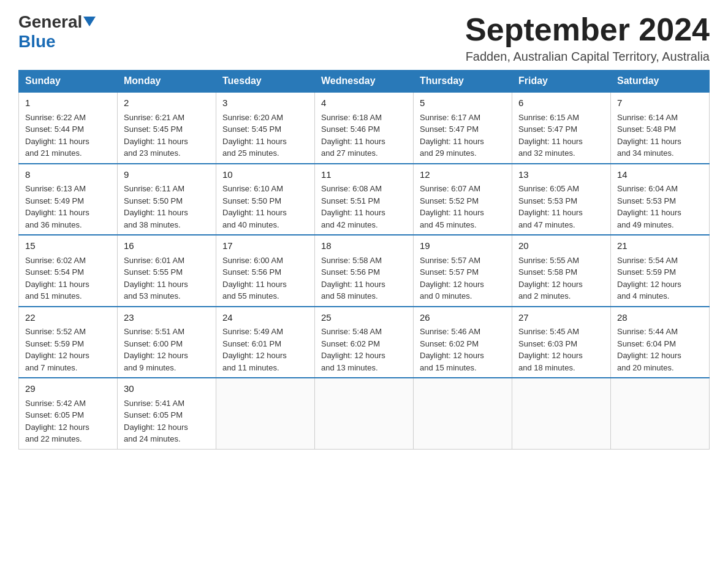  What do you see at coordinates (55, 272) in the screenshot?
I see `sunset-text: Sunset: 5:54 PM` at bounding box center [55, 272].